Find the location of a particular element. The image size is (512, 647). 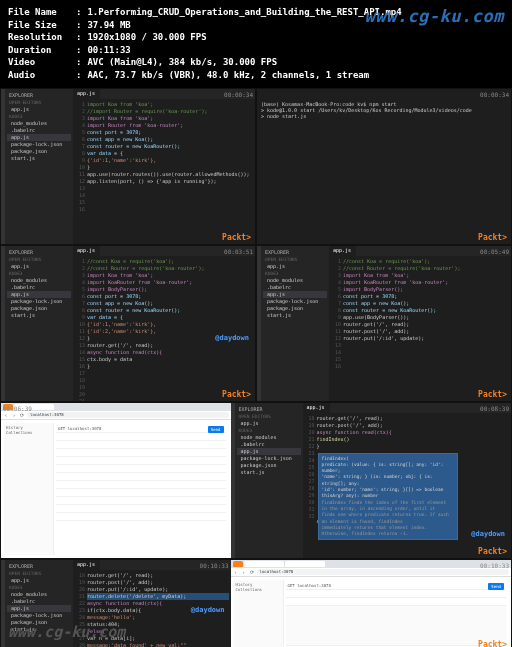

file-size-label: File Size is located at coordinates (42, 26).